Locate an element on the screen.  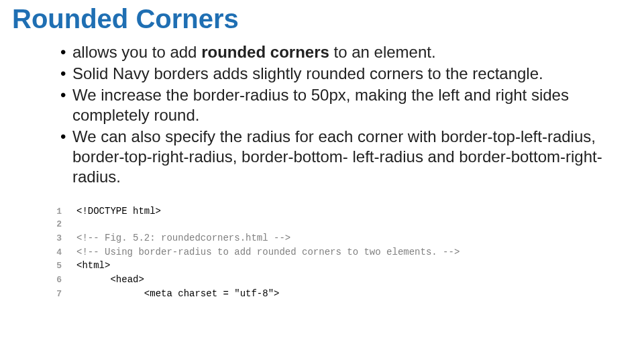
bullet-text-pre: allows you to add is located at coordinates (137, 52).